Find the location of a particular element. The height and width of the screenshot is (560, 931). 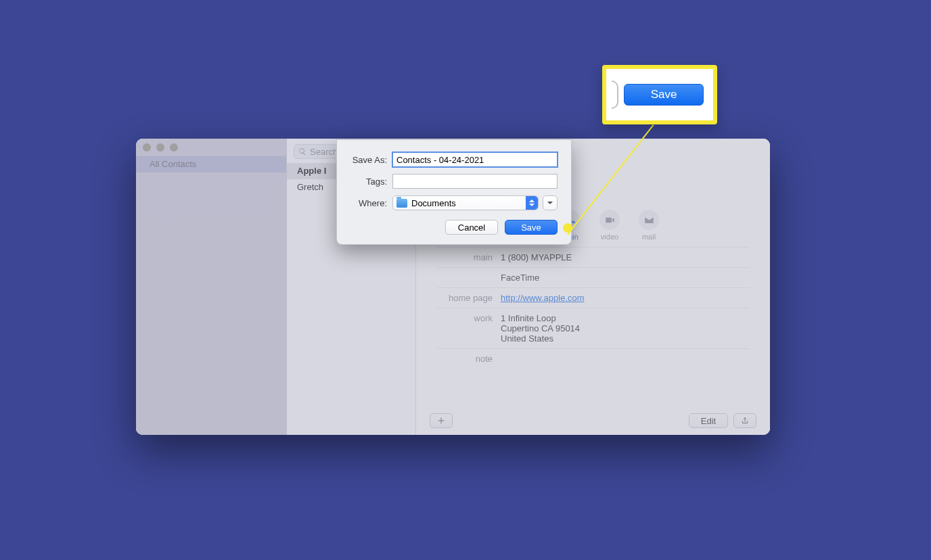

field-value: 1 (800) MYAPPLE is located at coordinates (625, 257).